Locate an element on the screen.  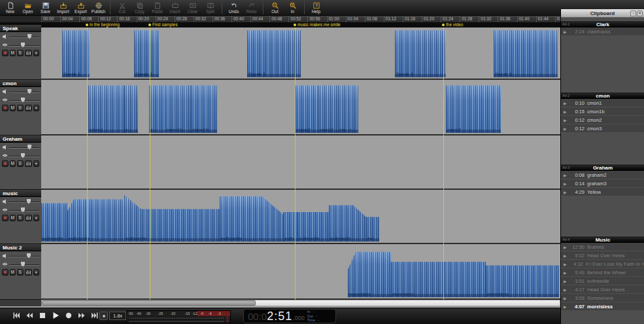
clipboard-item: ▶4:17Head Over Heels is located at coordinates (603, 289).